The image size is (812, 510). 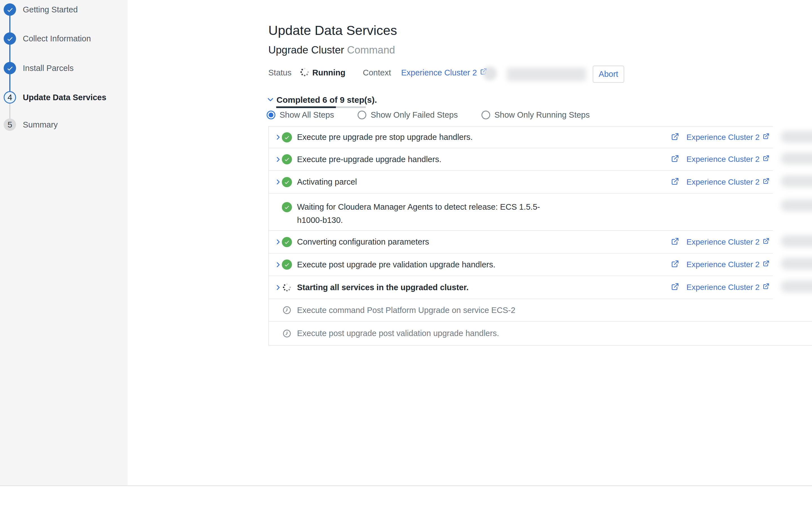 What do you see at coordinates (484, 214) in the screenshot?
I see `step-text: Waiting for Cloudera Manager Agents to d…` at bounding box center [484, 214].